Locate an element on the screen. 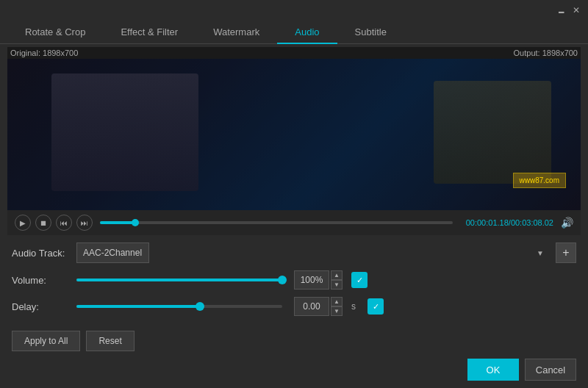  tab-audio: Audio is located at coordinates (307, 32).